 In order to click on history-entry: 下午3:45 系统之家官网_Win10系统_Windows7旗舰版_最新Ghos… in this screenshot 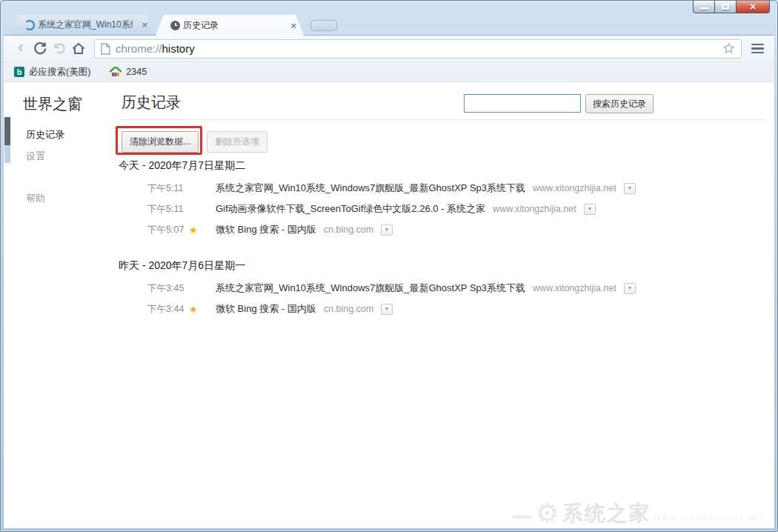, I will do `click(389, 288)`.